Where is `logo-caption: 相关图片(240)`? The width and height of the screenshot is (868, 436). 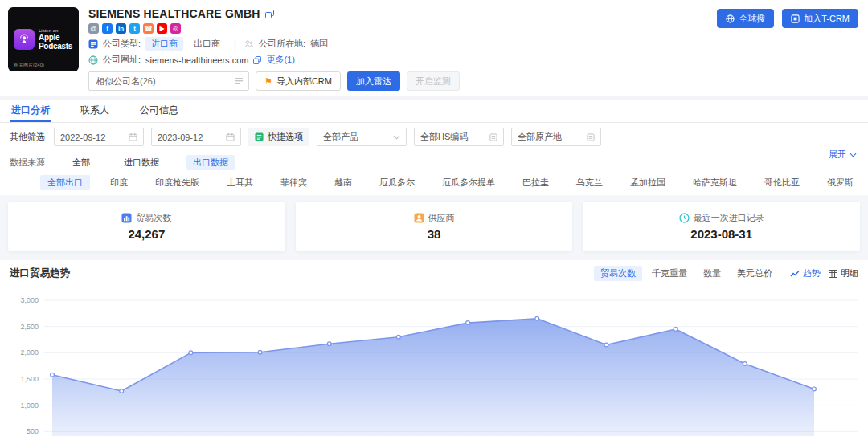 logo-caption: 相关图片(240) is located at coordinates (29, 66).